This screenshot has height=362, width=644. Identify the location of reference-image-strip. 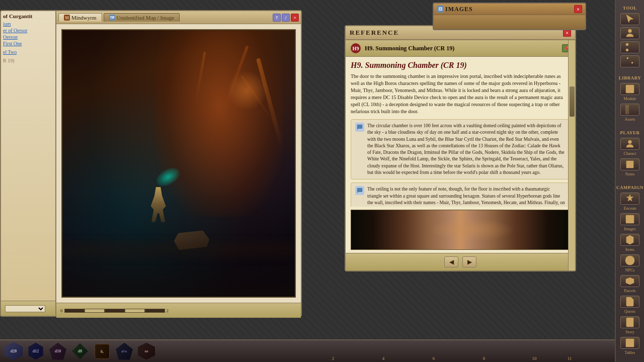
(460, 230).